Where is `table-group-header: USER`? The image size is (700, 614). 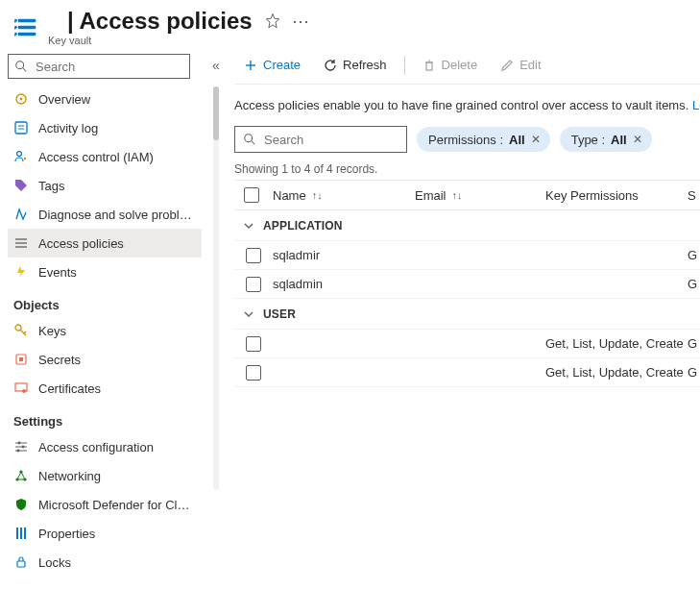
table-group-header: USER is located at coordinates (467, 314).